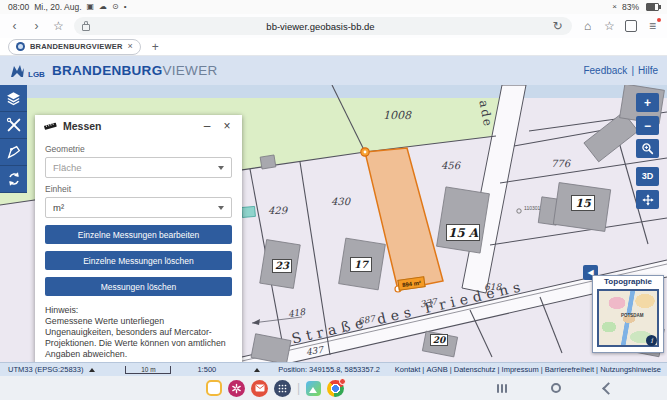  I want to click on house-number-15a: 15 A, so click(463, 232).